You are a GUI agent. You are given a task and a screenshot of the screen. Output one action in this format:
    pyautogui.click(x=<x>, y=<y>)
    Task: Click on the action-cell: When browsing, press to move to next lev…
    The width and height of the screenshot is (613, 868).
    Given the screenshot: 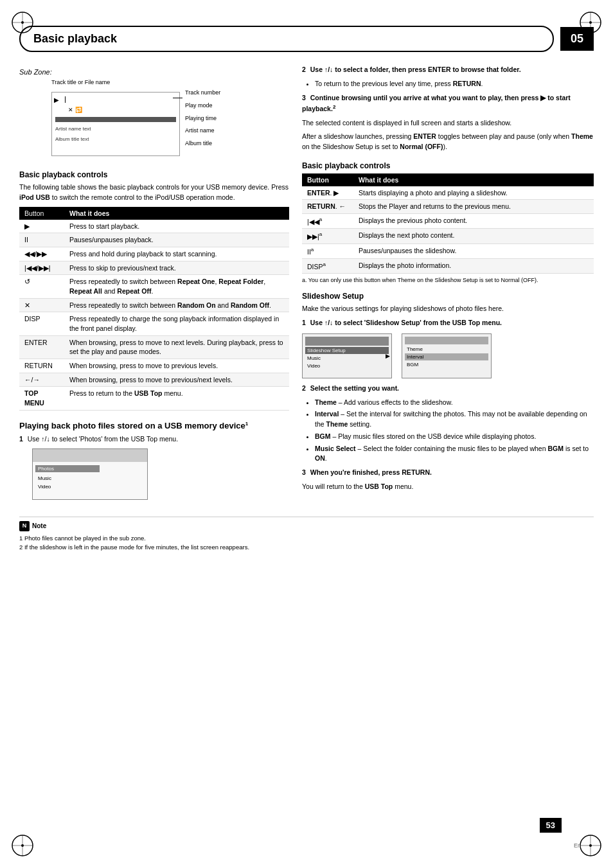 What is the action you would take?
    pyautogui.click(x=177, y=347)
    